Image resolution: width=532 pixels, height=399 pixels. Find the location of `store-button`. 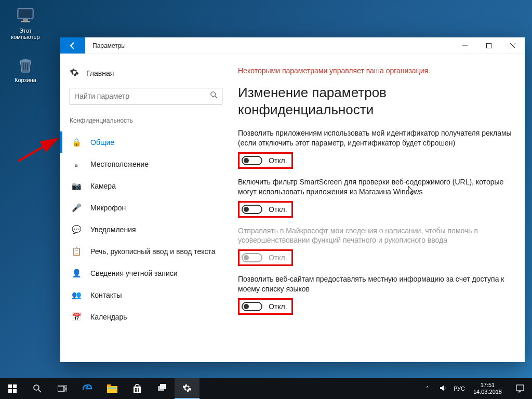

store-button is located at coordinates (137, 389).